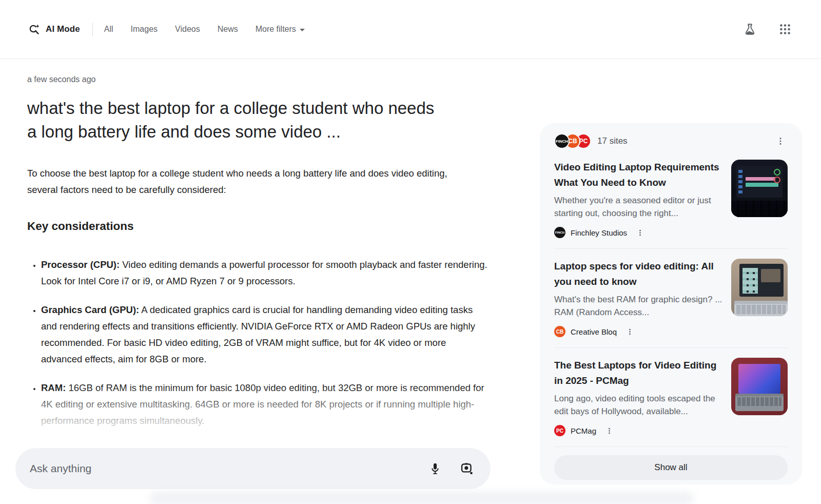 The image size is (821, 504). I want to click on source-row: PC PCMag, so click(671, 431).